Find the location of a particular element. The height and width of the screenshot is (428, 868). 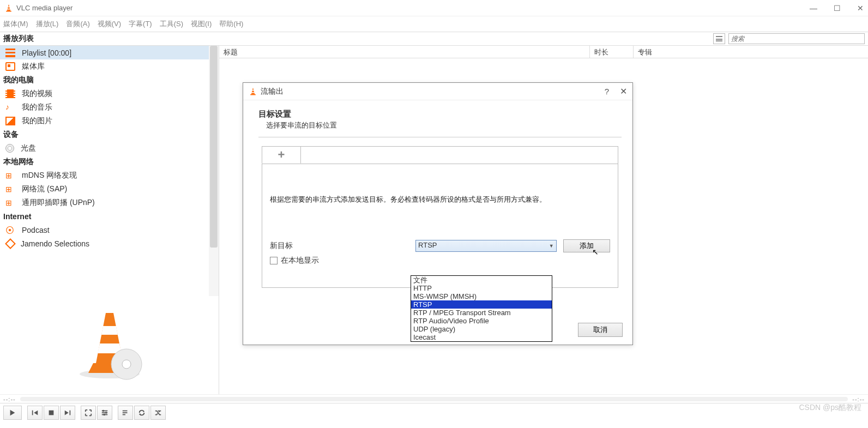

list-icon is located at coordinates (10, 53).